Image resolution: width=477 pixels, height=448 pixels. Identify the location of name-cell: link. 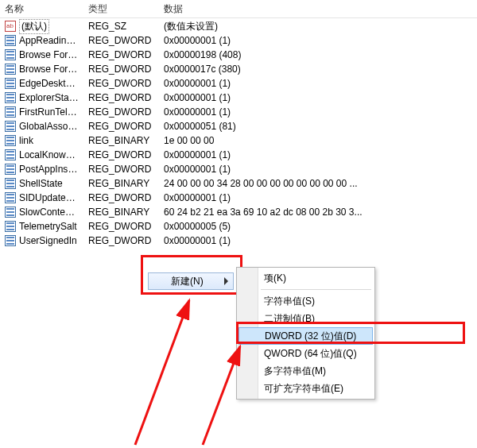
(41, 141).